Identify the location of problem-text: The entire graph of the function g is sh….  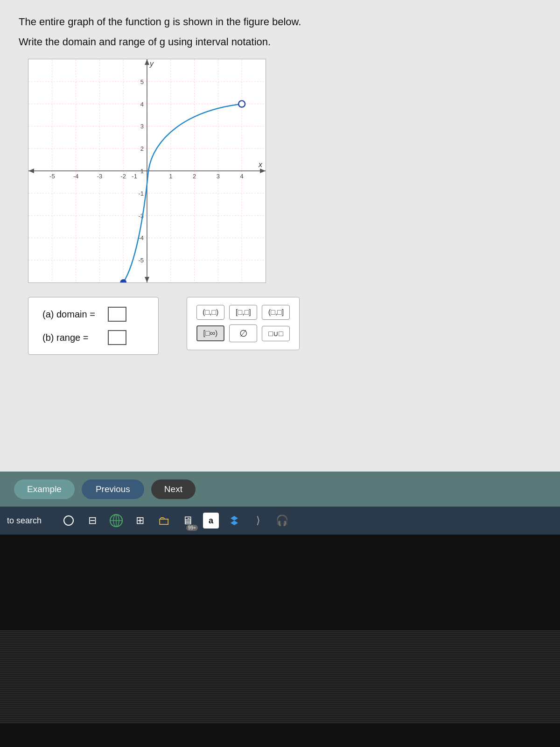
(280, 32).